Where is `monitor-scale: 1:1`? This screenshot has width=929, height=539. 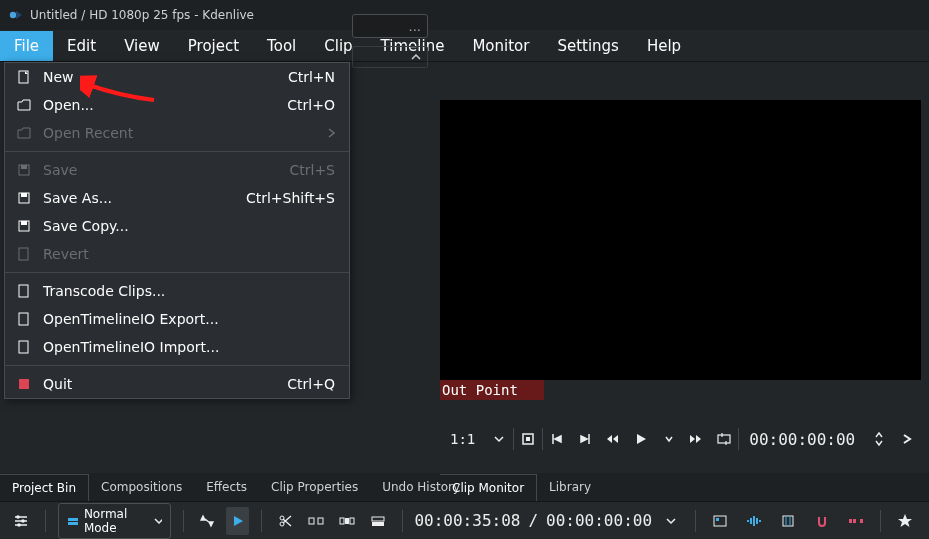 monitor-scale: 1:1 is located at coordinates (462, 439).